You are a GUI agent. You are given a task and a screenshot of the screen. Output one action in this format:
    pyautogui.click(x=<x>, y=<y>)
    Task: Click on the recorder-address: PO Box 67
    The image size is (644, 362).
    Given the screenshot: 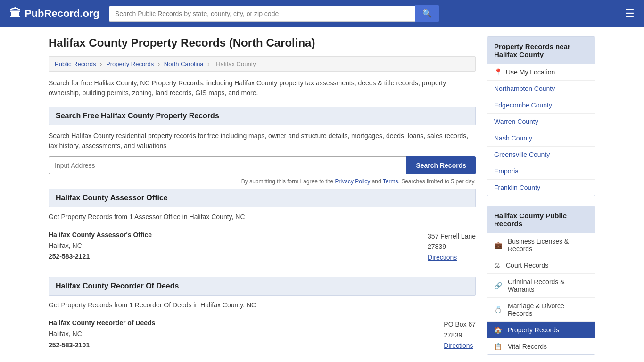 What is the action you would take?
    pyautogui.click(x=460, y=324)
    